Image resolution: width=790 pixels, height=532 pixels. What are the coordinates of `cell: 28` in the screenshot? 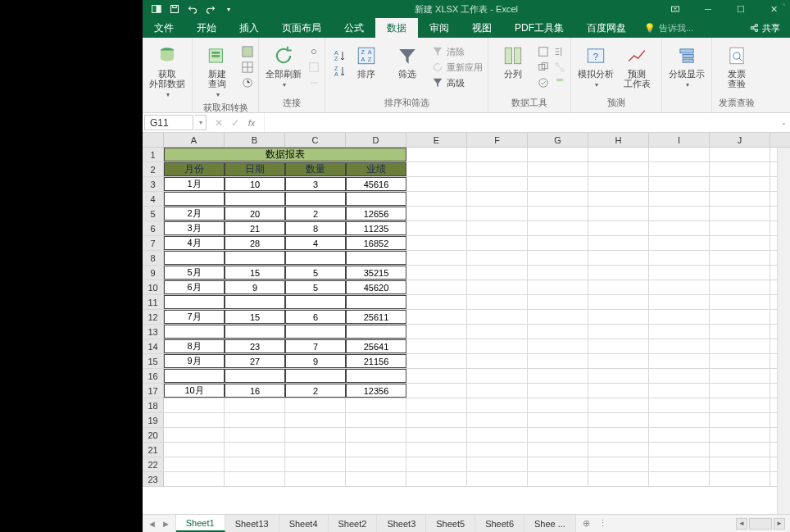 It's located at (255, 243).